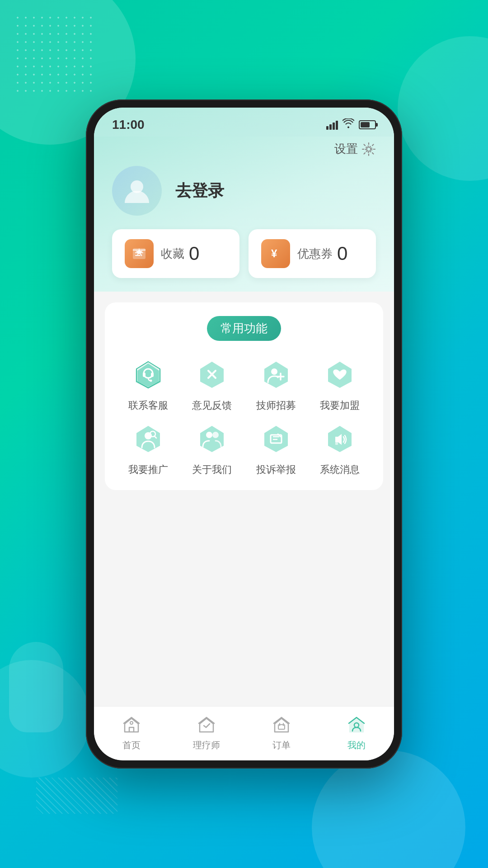  I want to click on status-time: 11:00, so click(128, 125).